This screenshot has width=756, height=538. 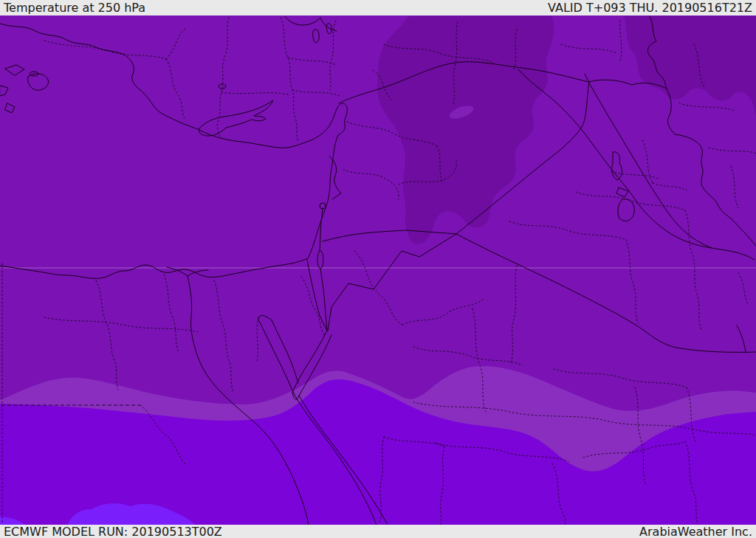 What do you see at coordinates (113, 531) in the screenshot?
I see `model-run-label: ECMWF MODEL RUN: 20190513T00Z` at bounding box center [113, 531].